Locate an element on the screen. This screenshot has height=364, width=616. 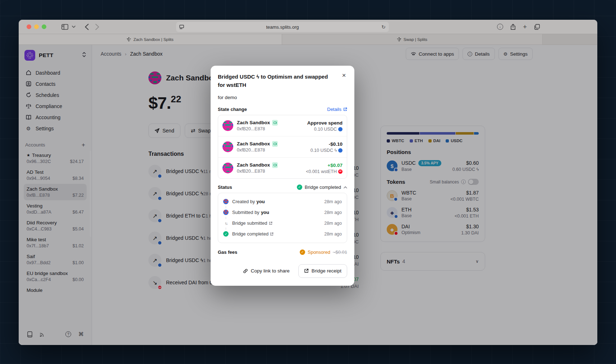
tab-strip-empty is located at coordinates (570, 39).